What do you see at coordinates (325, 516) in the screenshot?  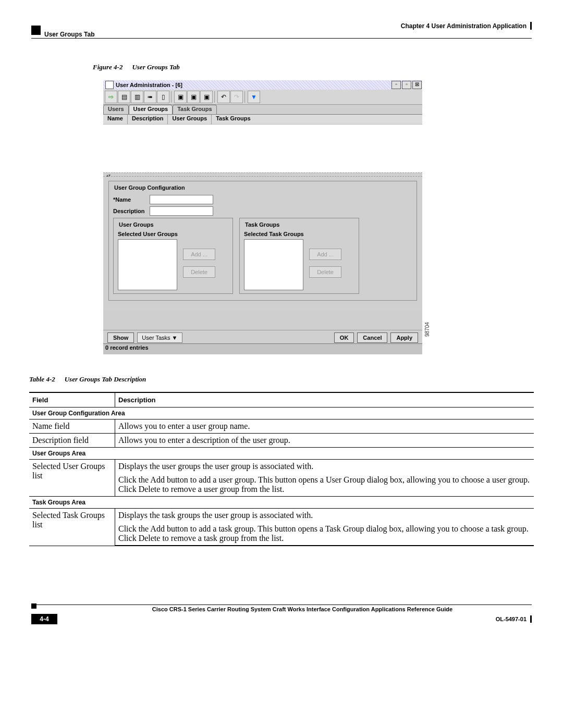 I see `row-stg-desc1: Displays the task groups the user group …` at bounding box center [325, 516].